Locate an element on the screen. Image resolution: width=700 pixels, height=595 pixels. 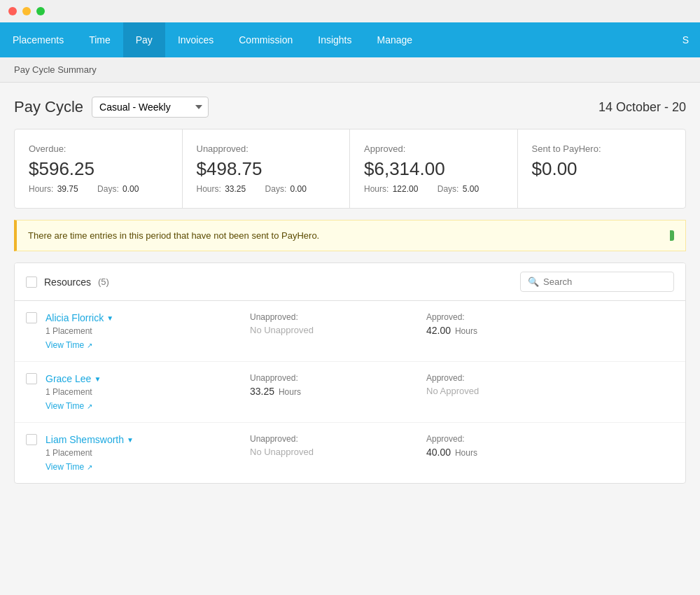
search-input is located at coordinates (605, 281).